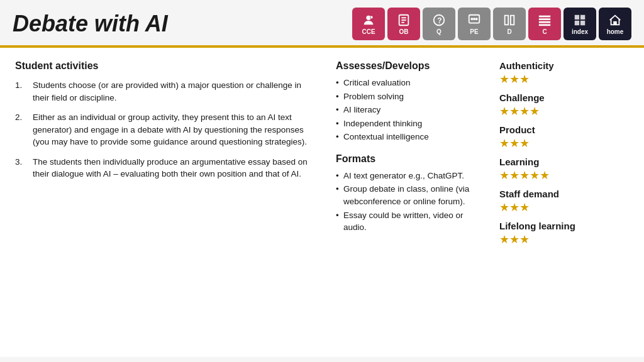 The width and height of the screenshot is (644, 362). What do you see at coordinates (509, 31) in the screenshot?
I see `nav-d-label: D` at bounding box center [509, 31].